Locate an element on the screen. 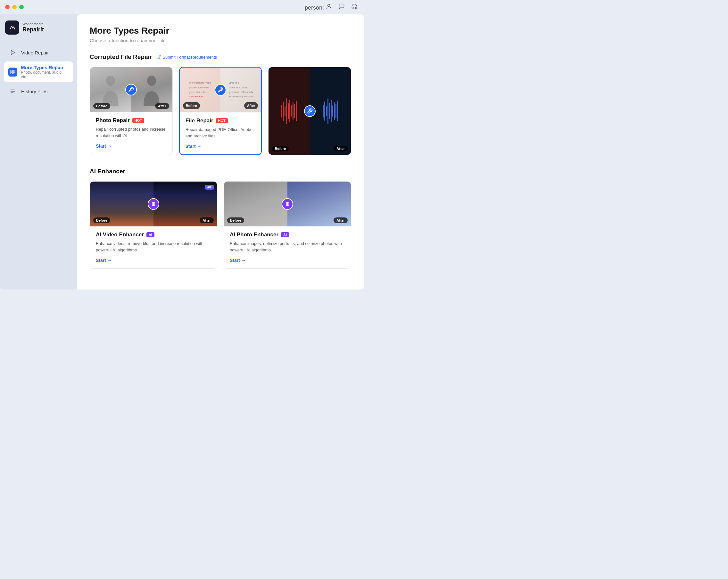 This screenshot has height=579, width=728. file-repair-image: Wondershare Virbopowerful AI videogenera… is located at coordinates (220, 90).